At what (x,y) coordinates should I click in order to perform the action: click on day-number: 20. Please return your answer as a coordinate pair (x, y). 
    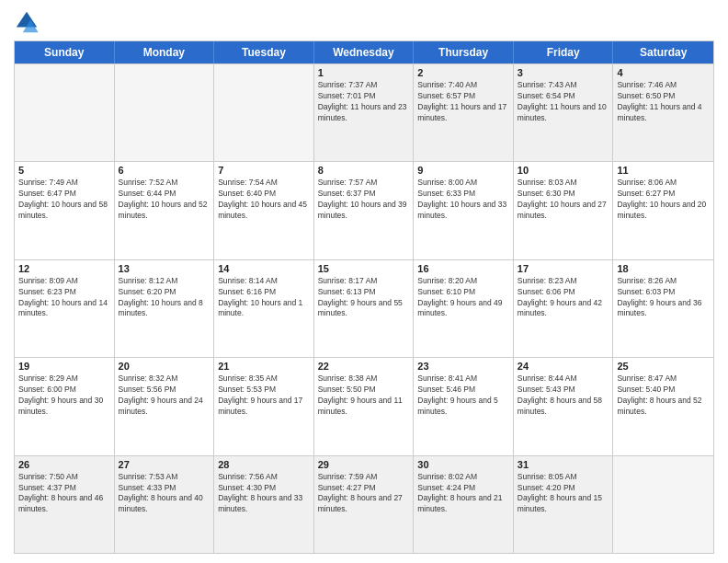
    Looking at the image, I should click on (165, 366).